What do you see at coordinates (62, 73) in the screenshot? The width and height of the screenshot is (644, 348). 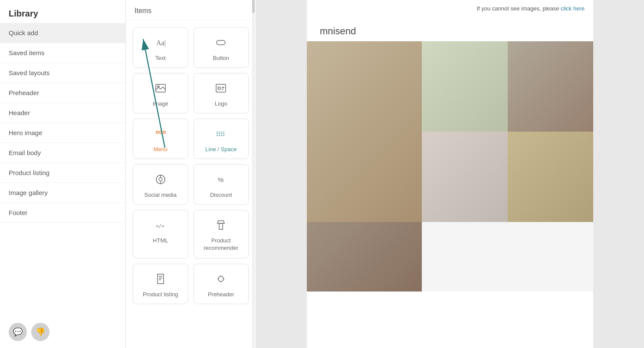 I see `sidebar-item-saved-layouts: Saved layouts` at bounding box center [62, 73].